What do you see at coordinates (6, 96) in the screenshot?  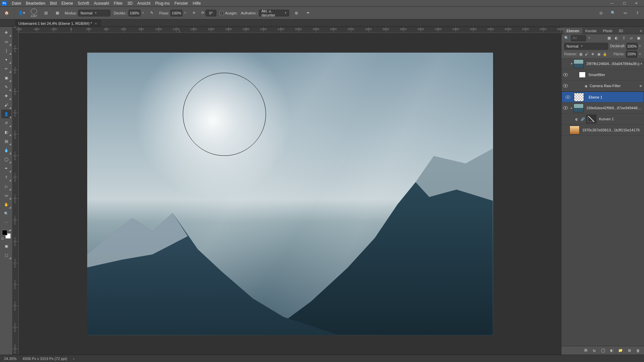 I see `healing-tool: ✚` at bounding box center [6, 96].